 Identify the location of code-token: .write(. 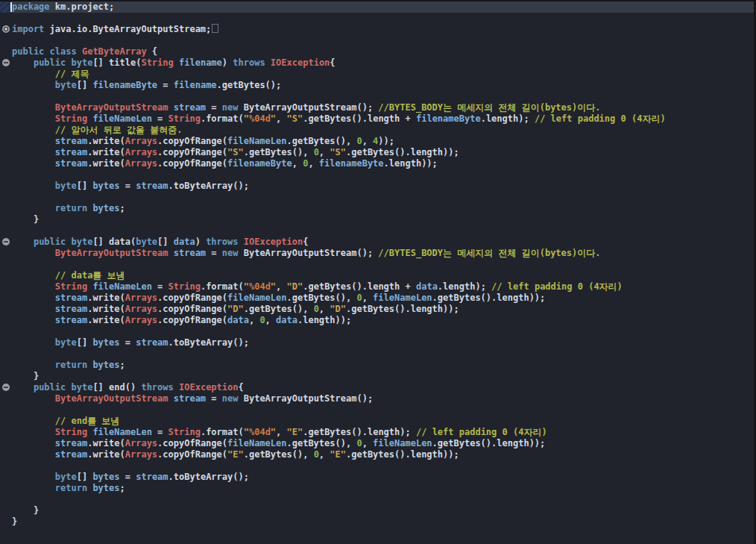
(106, 152).